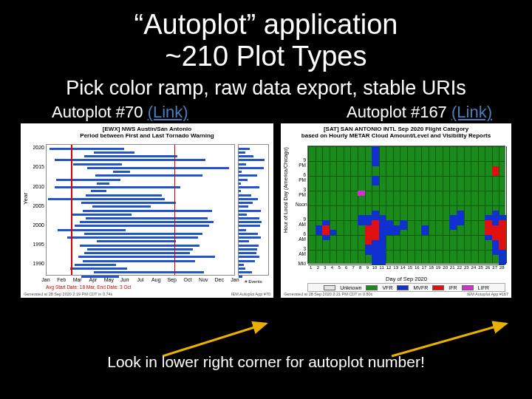 Image resolution: width=532 pixels, height=399 pixels. I want to click on chart-70-footer-right: IEM Autoplot App #70, so click(251, 294).